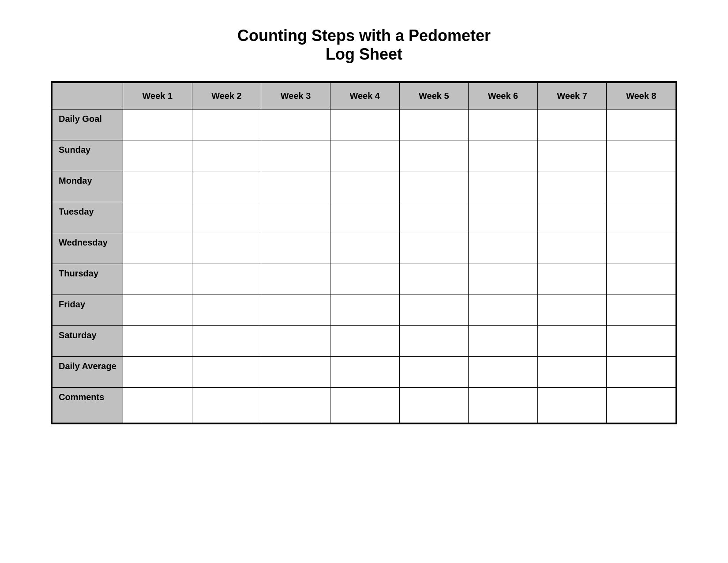  What do you see at coordinates (227, 341) in the screenshot?
I see `saturday-week2` at bounding box center [227, 341].